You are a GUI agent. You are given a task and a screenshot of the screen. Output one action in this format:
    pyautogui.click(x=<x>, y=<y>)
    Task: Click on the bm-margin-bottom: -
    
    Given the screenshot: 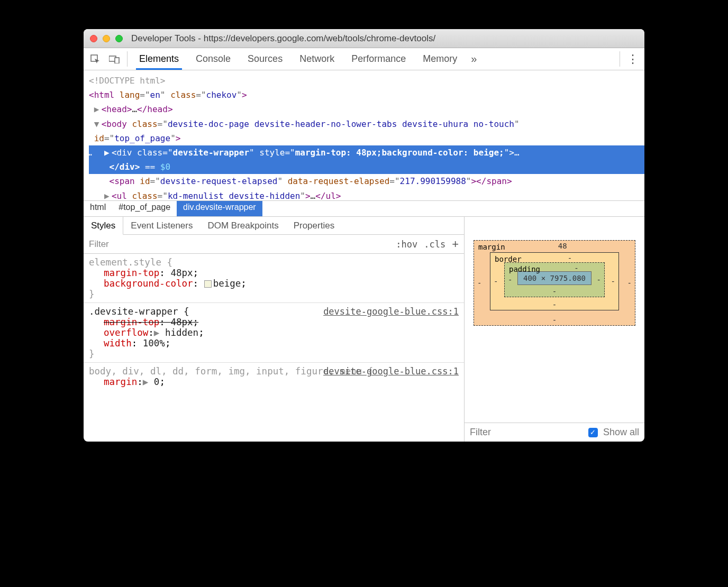 What is the action you would take?
    pyautogui.click(x=554, y=320)
    